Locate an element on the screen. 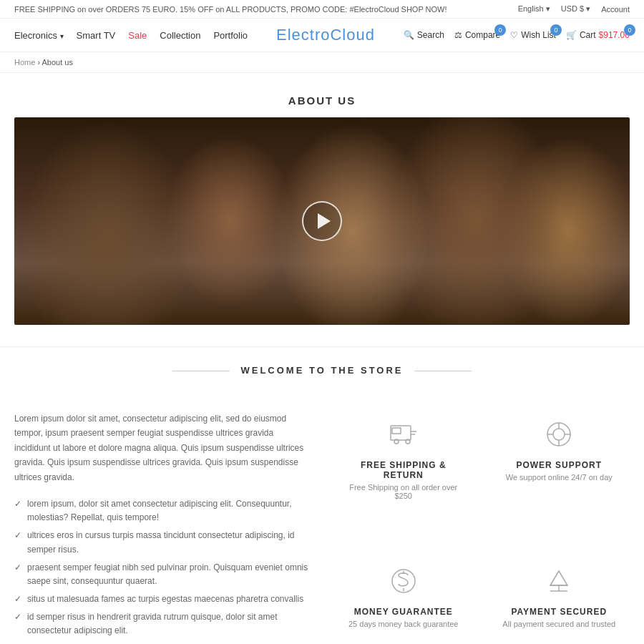 The width and height of the screenshot is (644, 644). list-item: ultrices eros in cursus turpis massa tin… is located at coordinates (163, 542).